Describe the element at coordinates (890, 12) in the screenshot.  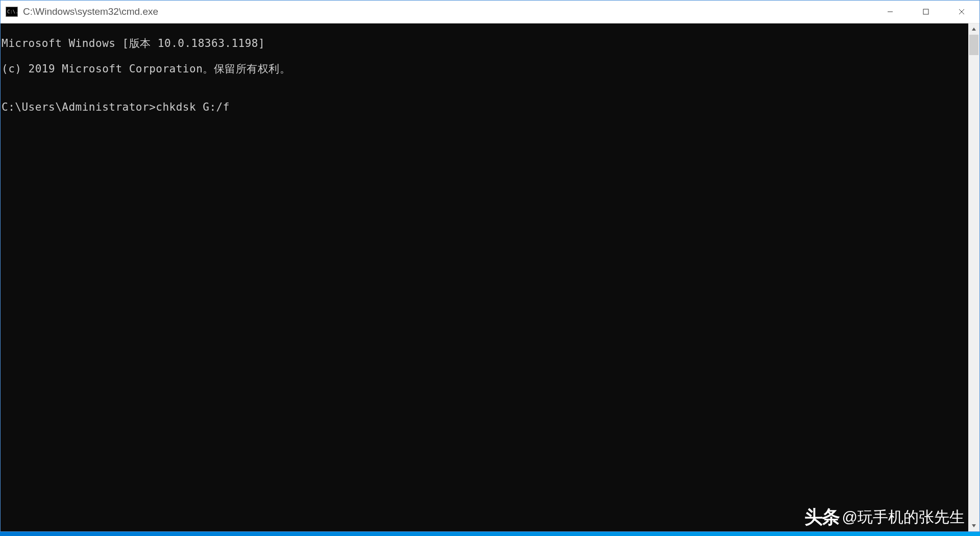
I see `minimize-button` at that location.